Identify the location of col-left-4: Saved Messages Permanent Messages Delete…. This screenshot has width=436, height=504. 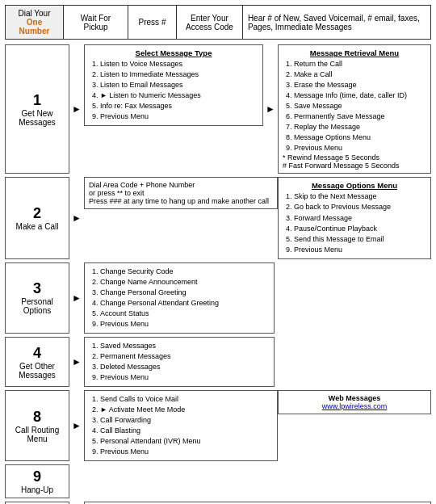
(179, 362).